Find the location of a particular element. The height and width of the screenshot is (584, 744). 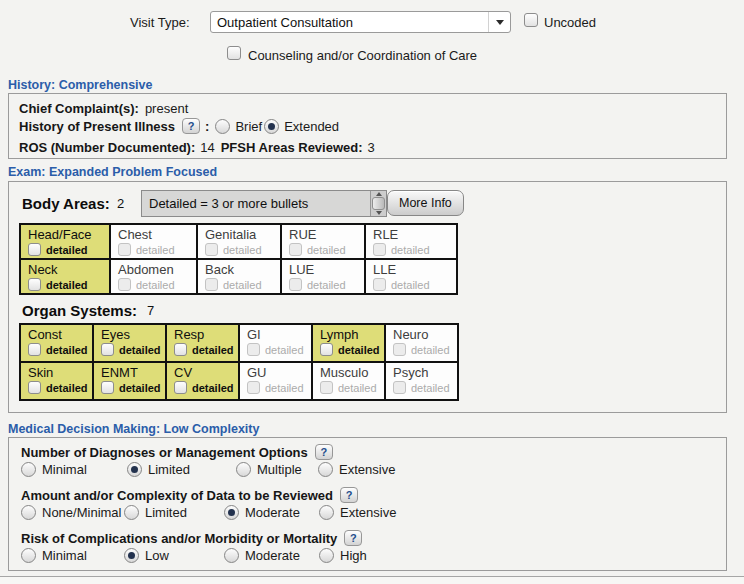

hpi-brief-radio is located at coordinates (222, 126).